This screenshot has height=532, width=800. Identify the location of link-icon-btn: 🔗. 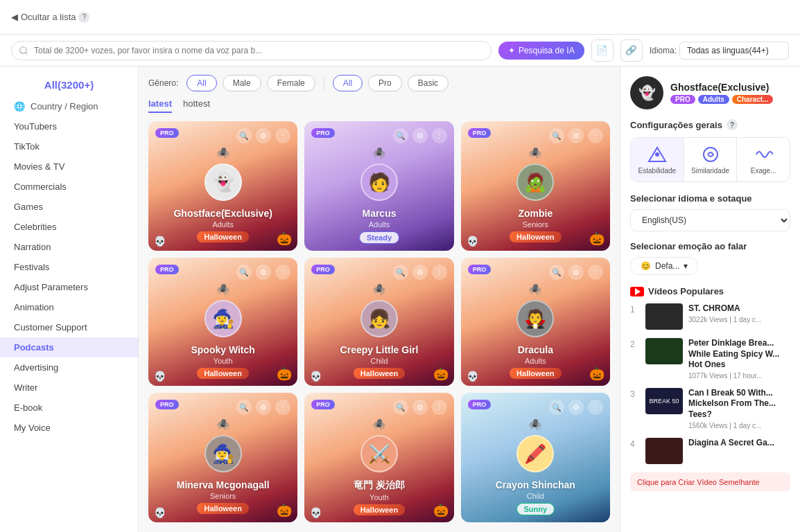
(632, 51).